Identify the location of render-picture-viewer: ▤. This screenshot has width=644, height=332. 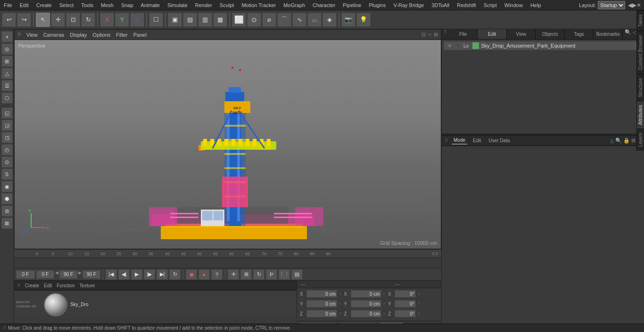
(190, 20).